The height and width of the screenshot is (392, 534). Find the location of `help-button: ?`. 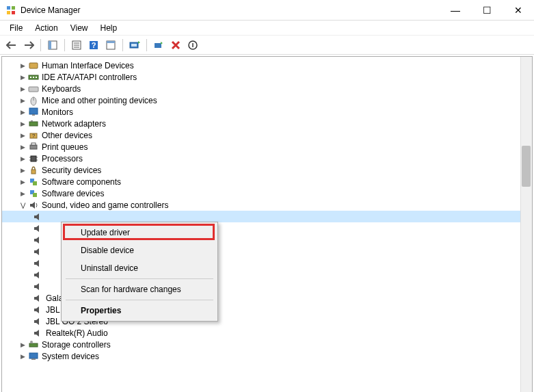

help-button: ? is located at coordinates (94, 45).